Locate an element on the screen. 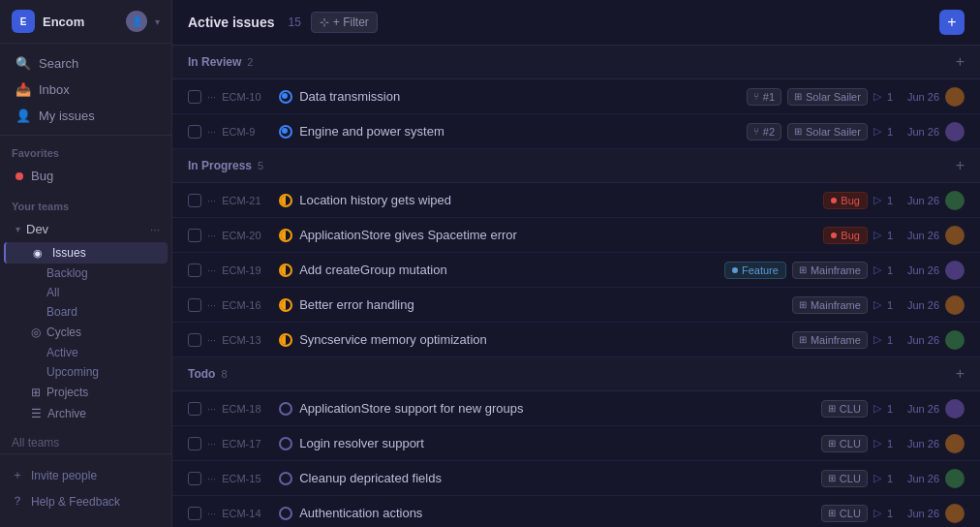 This screenshot has height=527, width=980. sidebar-item-active-cycle: Active is located at coordinates (85, 353).